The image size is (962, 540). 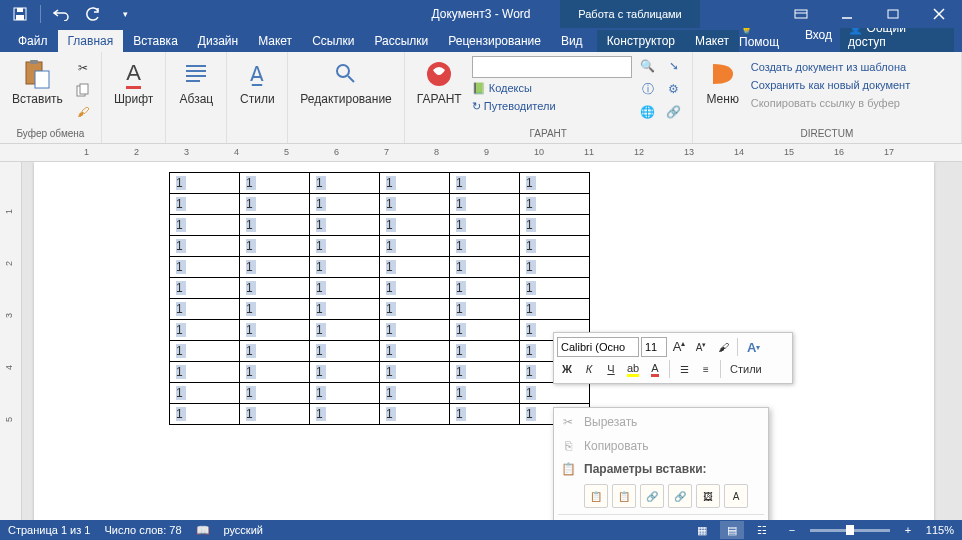 I want to click on garant-button: ГАРАНТ, so click(x=440, y=82).